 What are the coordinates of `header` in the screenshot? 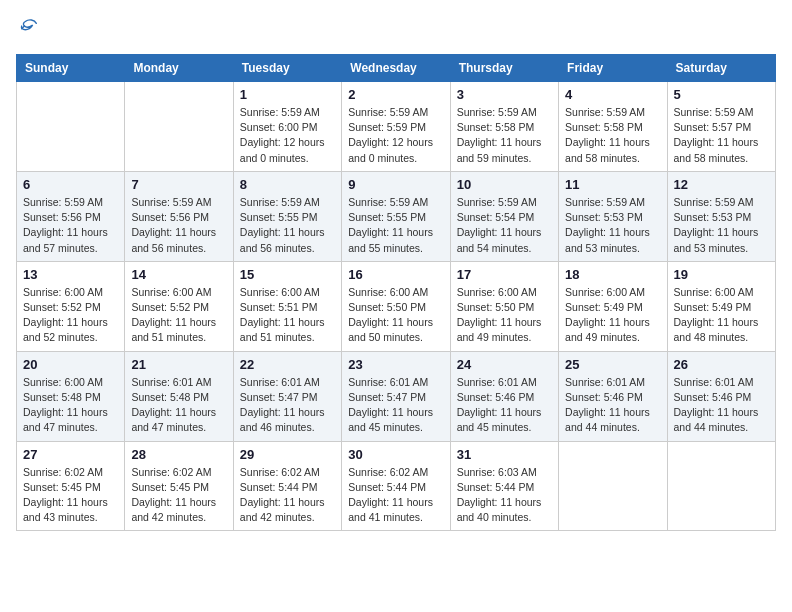 It's located at (396, 29).